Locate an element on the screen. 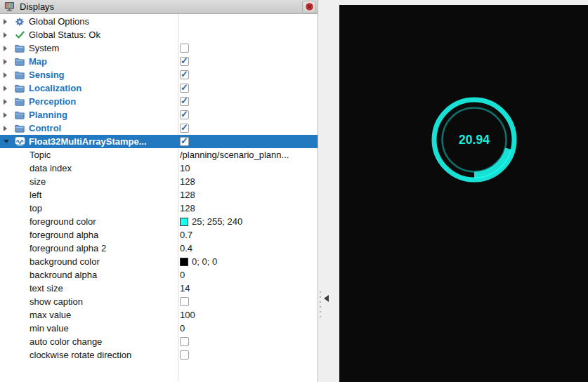 Image resolution: width=588 pixels, height=382 pixels. display-row-map: Map is located at coordinates (159, 62).